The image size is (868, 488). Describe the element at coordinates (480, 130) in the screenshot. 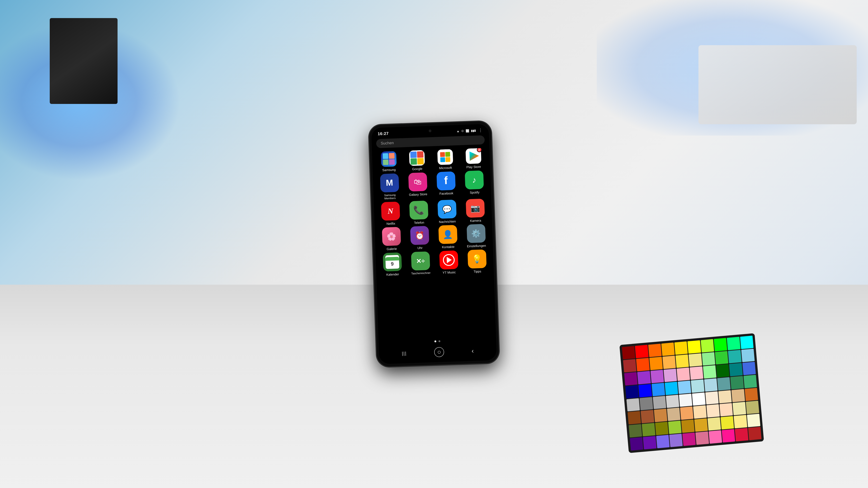

I see `more-icon: ⋮` at that location.